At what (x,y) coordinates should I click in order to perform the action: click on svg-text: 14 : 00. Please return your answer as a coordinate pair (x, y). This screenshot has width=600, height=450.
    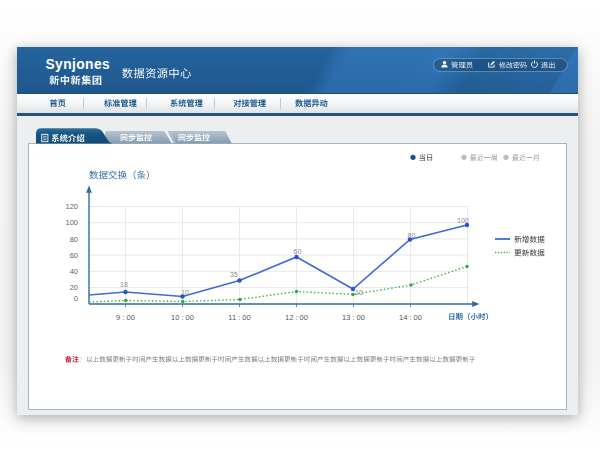
    Looking at the image, I should click on (410, 318).